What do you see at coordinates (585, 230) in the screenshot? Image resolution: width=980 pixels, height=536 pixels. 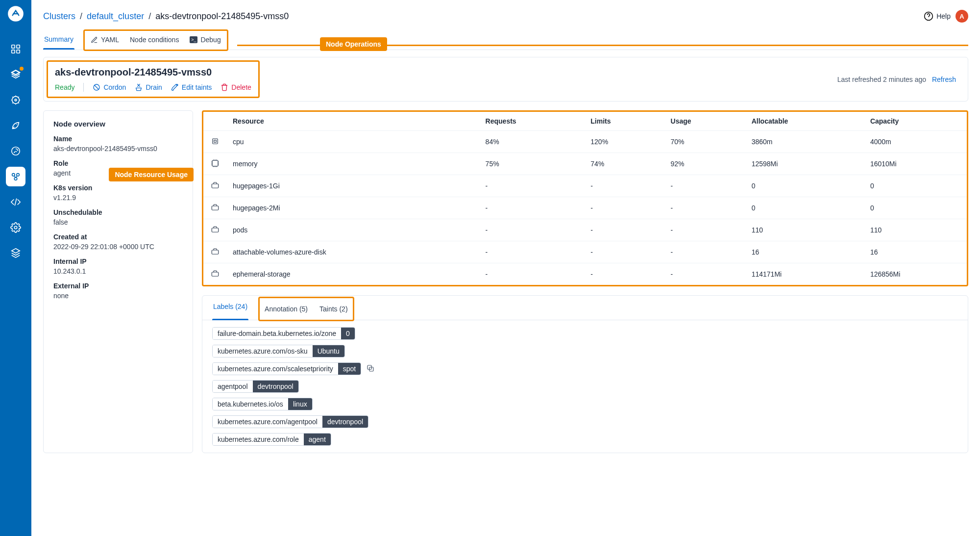 I see `resource-row: pods---110110` at bounding box center [585, 230].